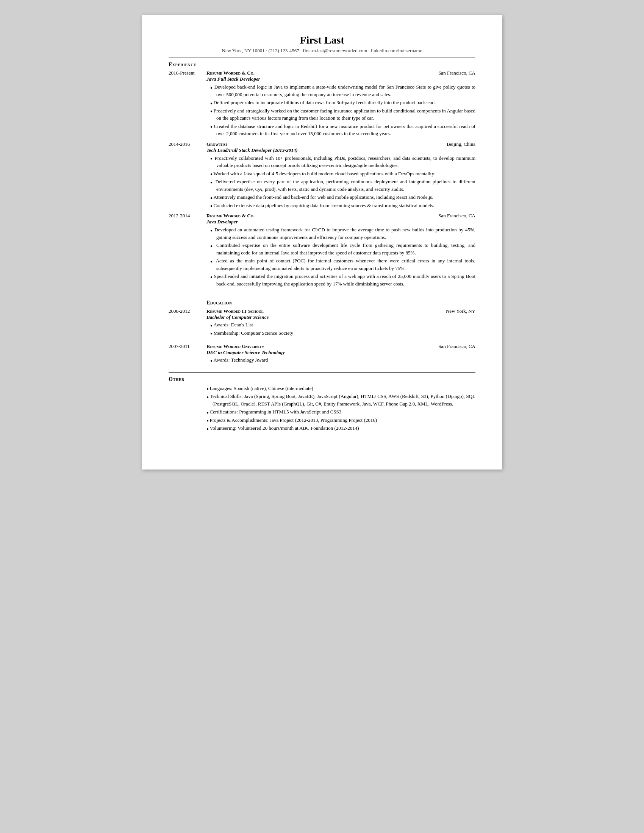  Describe the element at coordinates (343, 174) in the screenshot. I see `bullet-item: Worked with a Java squad of 4-5 develope…` at that location.